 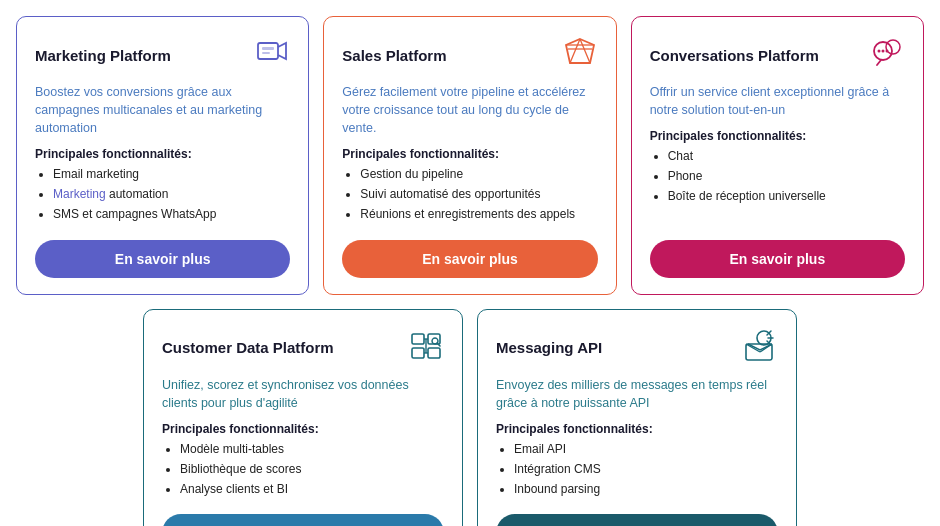 I want to click on sales-icon, so click(x=580, y=55).